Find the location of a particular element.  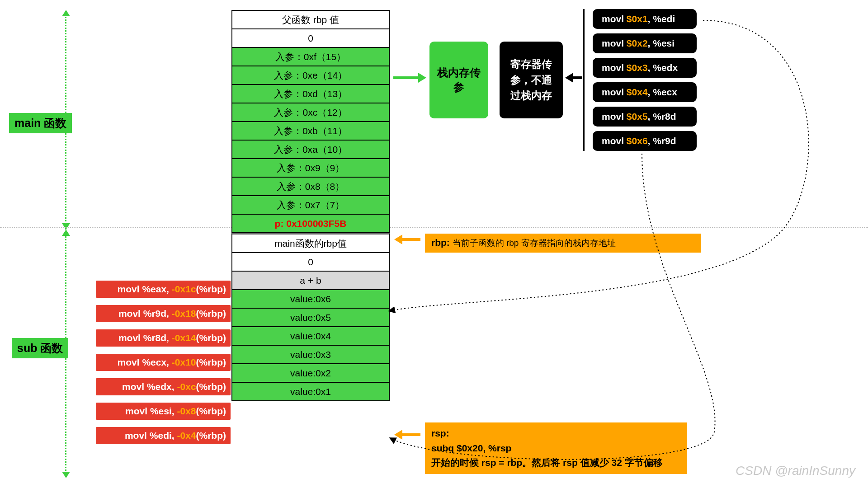

stack-cell: 入参：0xd（13） is located at coordinates (311, 94).